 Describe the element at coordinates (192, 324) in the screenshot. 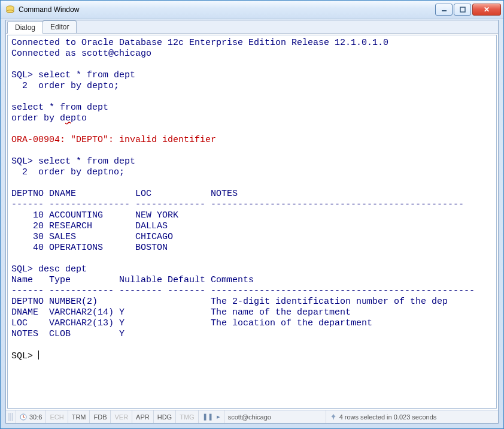

I see `desc-row-3: LOC VARCHAR2(13) Y The location of the d…` at that location.